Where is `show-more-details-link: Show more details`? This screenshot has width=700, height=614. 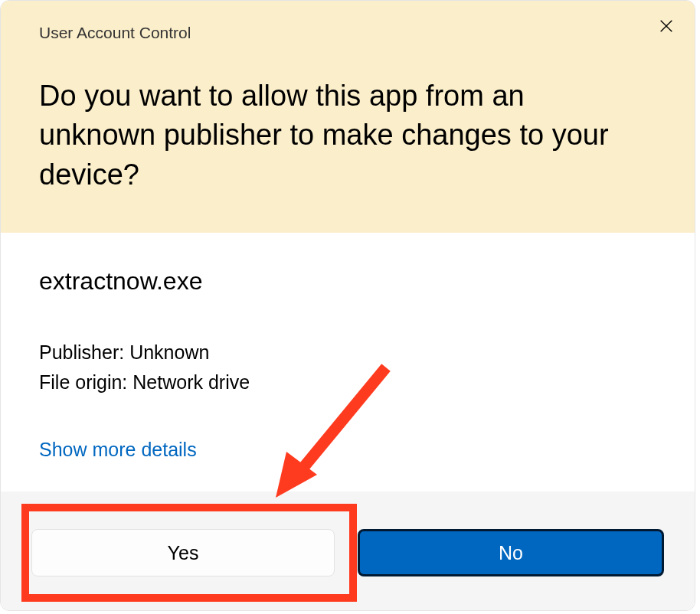
show-more-details-link: Show more details is located at coordinates (118, 450).